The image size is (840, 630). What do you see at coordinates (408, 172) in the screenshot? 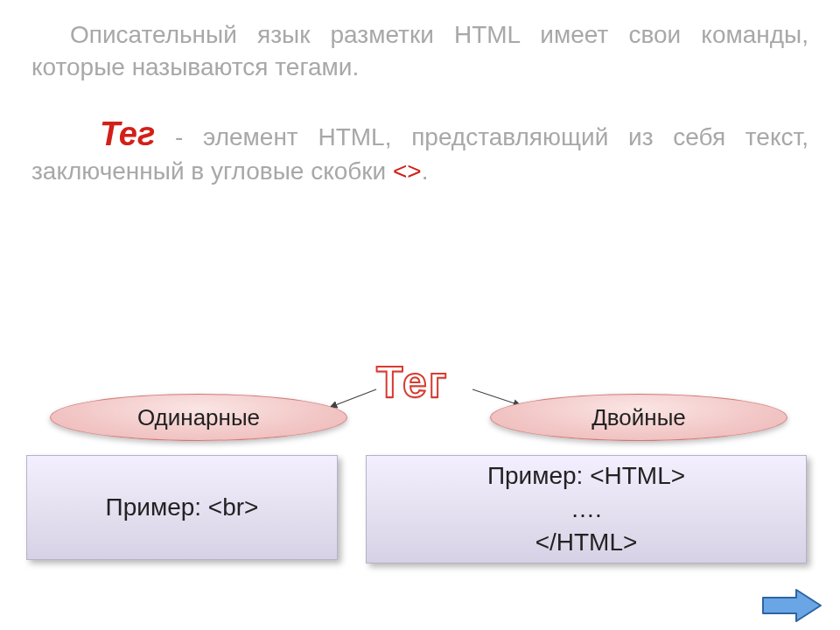
I see `angle-brackets: <>` at bounding box center [408, 172].